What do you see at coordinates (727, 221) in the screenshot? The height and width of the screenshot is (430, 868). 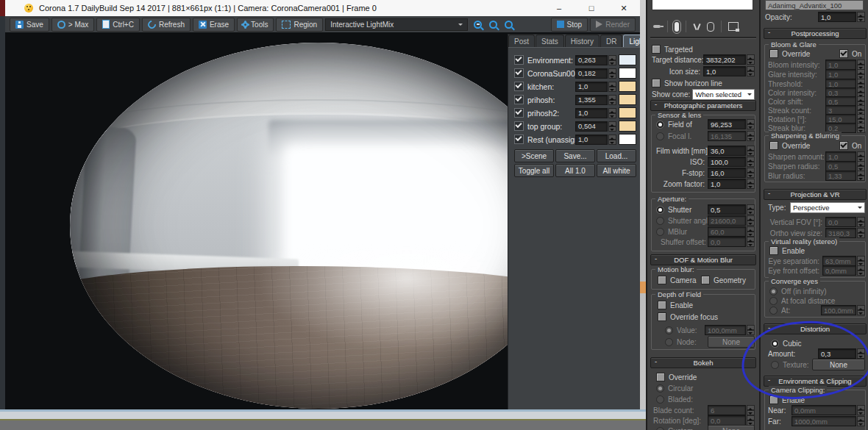 I see `shutter-angle-input: 21600,0` at bounding box center [727, 221].